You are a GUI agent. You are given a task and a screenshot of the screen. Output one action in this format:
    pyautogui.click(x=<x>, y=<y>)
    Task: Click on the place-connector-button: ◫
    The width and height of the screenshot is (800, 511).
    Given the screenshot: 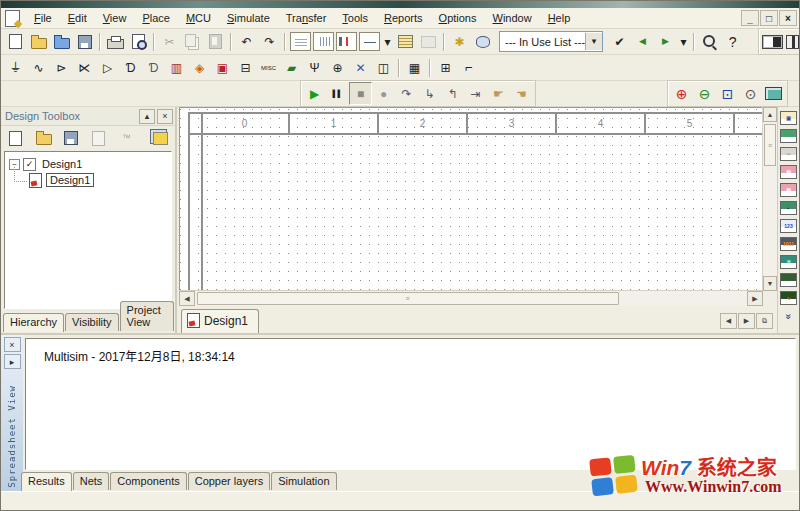 What is the action you would take?
    pyautogui.click(x=384, y=68)
    